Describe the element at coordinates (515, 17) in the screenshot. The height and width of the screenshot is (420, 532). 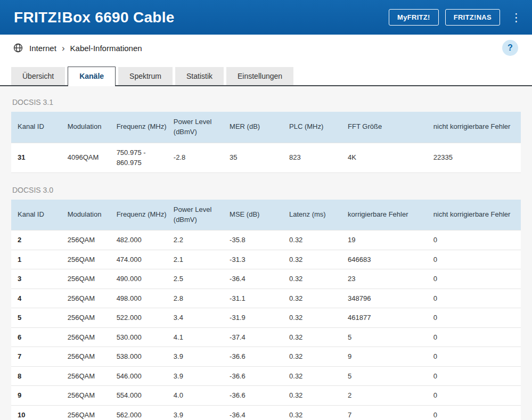
I see `kebab-menu-icon: ⋮` at that location.